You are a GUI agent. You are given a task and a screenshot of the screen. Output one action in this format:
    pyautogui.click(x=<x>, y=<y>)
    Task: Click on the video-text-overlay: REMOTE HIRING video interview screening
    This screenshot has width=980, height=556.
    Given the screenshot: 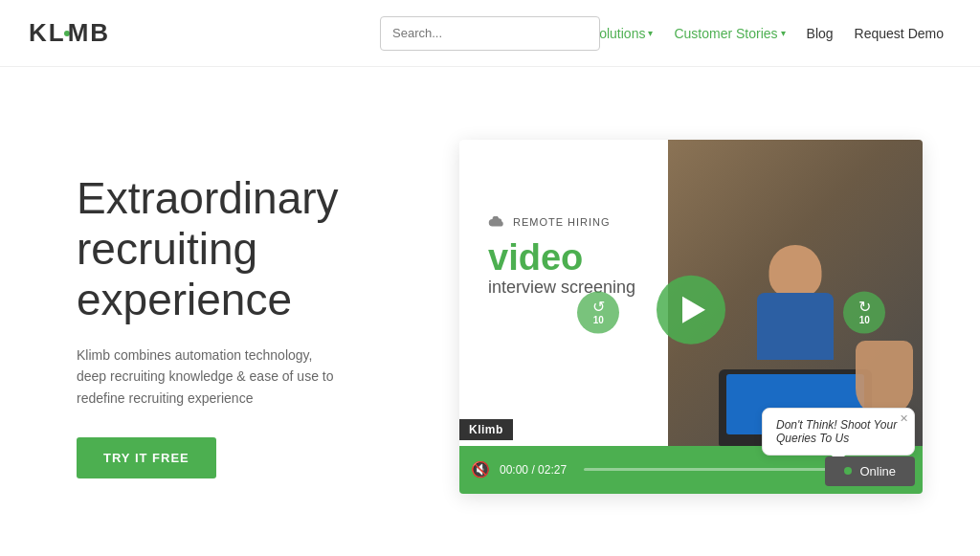 What is the action you would take?
    pyautogui.click(x=575, y=253)
    